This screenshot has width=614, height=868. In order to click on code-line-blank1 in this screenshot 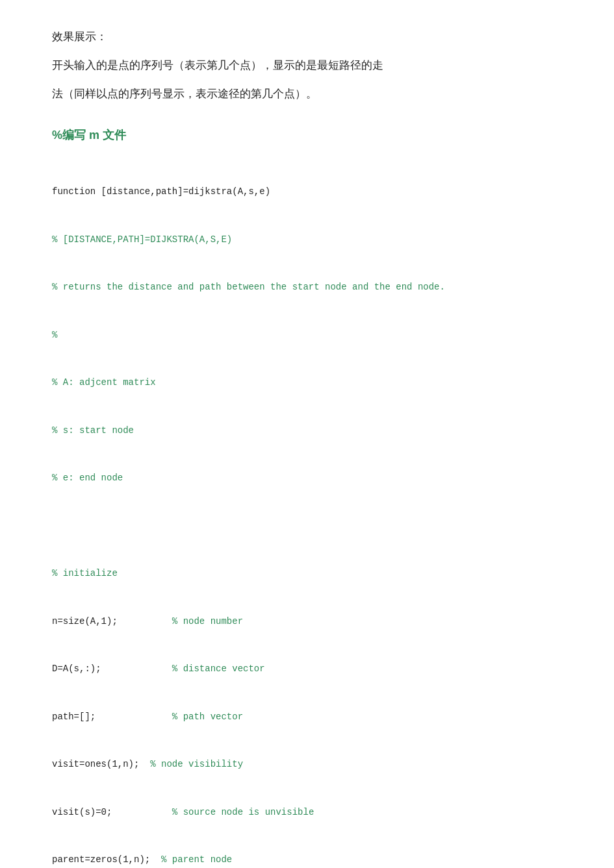, I will do `click(307, 526)`.